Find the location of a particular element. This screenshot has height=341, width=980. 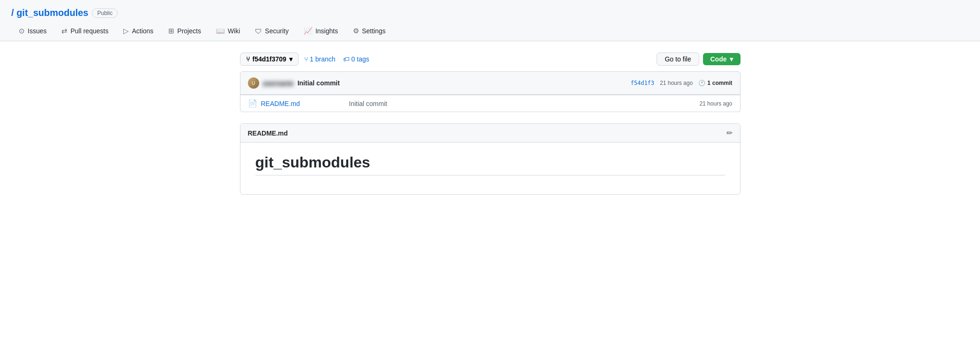

avatar: U is located at coordinates (254, 83).